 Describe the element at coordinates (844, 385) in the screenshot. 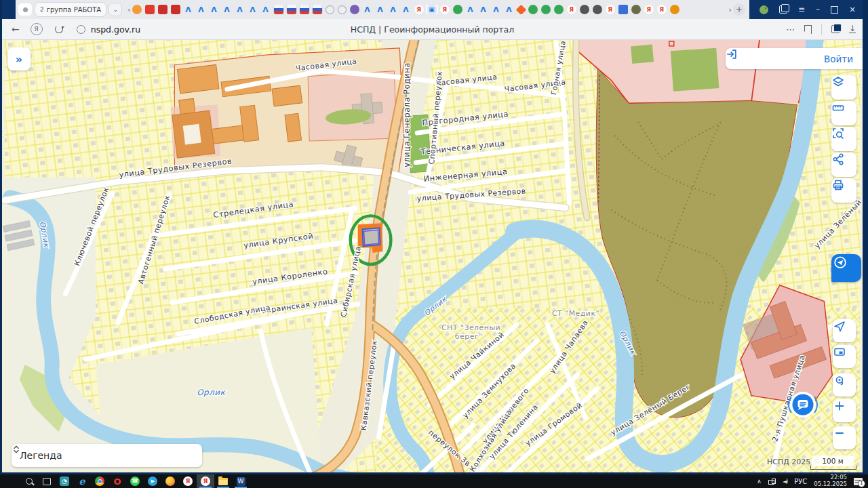

I see `search-place-button` at that location.